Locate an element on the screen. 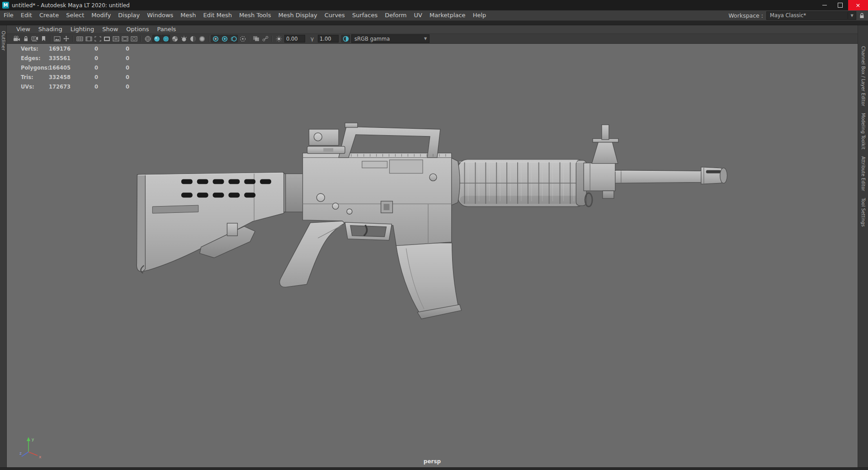  camera-attributes-icon is located at coordinates (34, 39).